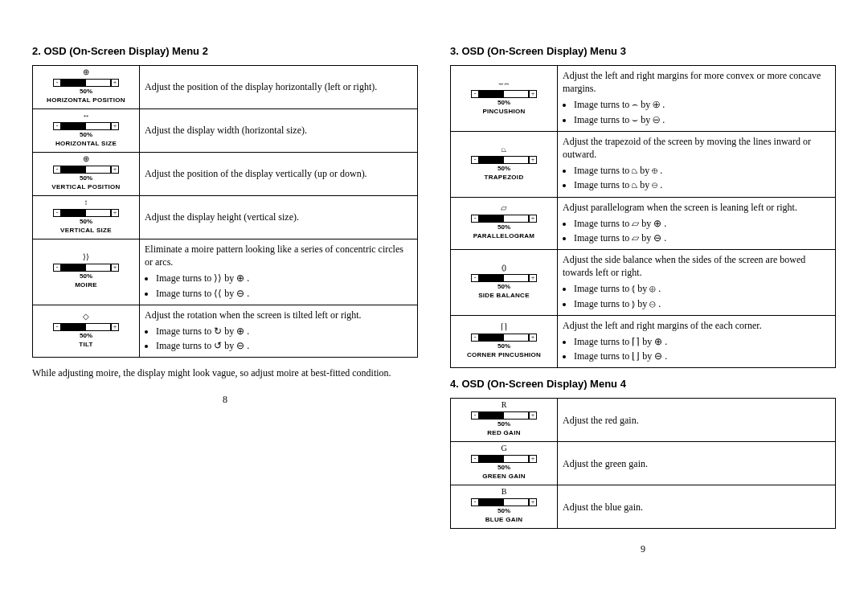 Image resolution: width=868 pixels, height=614 pixels. I want to click on slider-greengain: G -+ 50% GREEN GAIN, so click(504, 463).